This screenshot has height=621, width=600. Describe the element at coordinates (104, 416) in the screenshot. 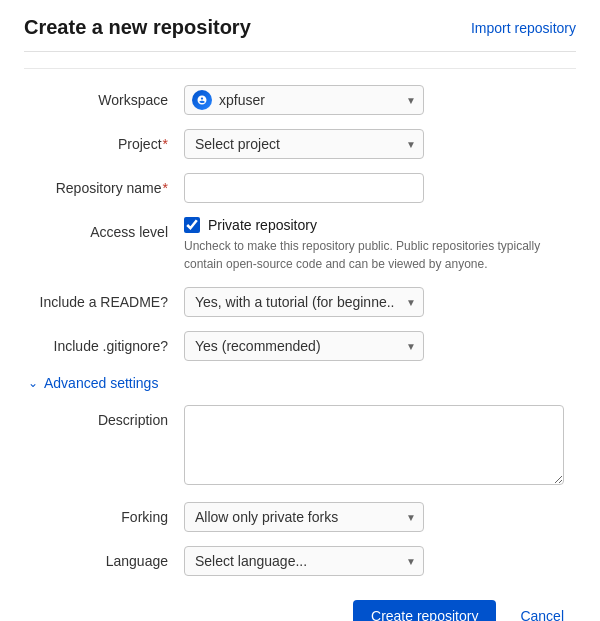

I see `description-label: Description` at that location.